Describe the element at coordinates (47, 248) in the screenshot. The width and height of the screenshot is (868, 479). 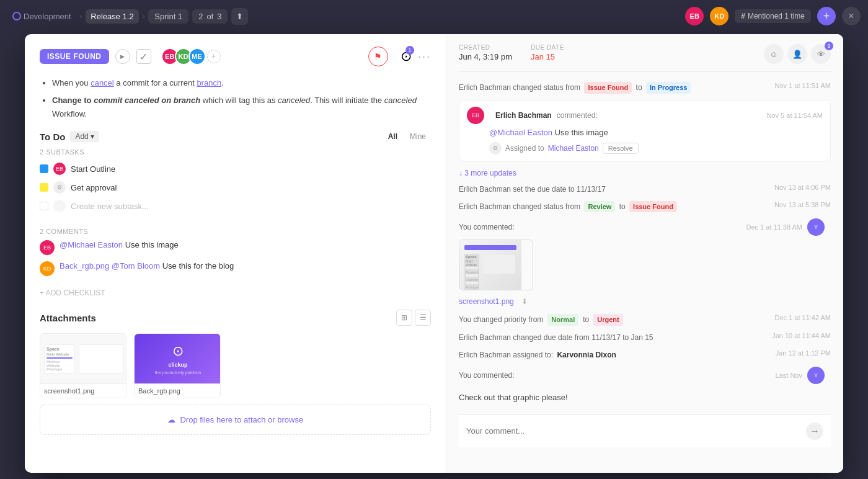
I see `comment-1-avatar: EB` at that location.